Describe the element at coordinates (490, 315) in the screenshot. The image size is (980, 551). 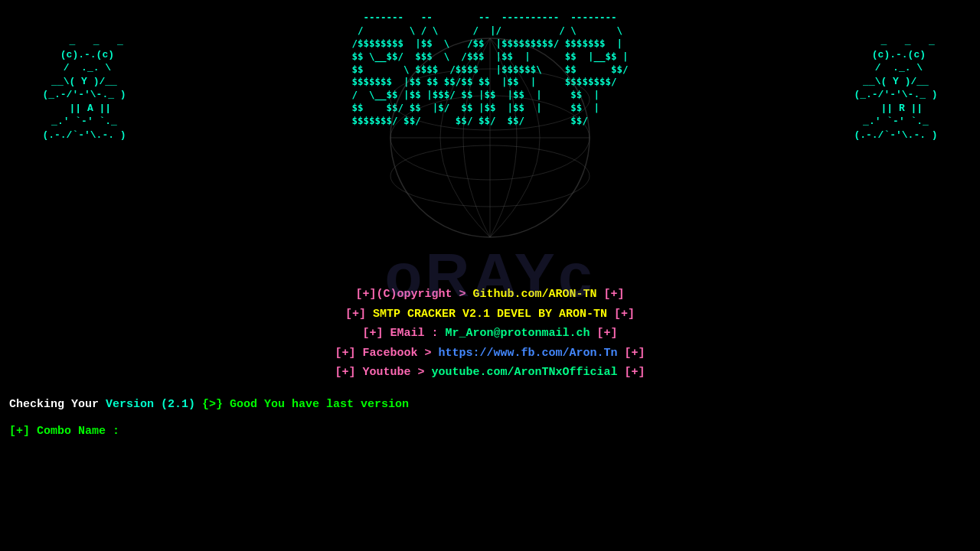
I see `smtp-line: [+] SMTP CRACKER V2.1 DEVEL BY ARON-TN […` at that location.